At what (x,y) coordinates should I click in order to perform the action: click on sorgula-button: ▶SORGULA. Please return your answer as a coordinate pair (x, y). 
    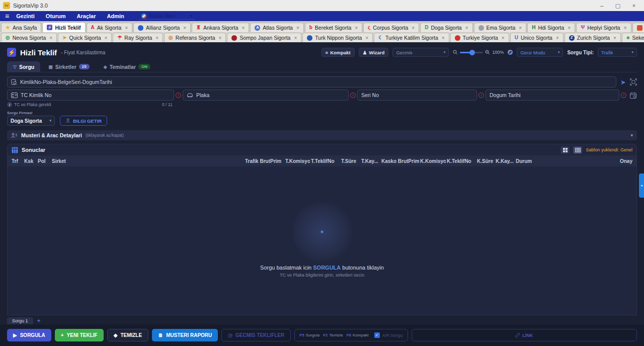
    Looking at the image, I should click on (29, 335).